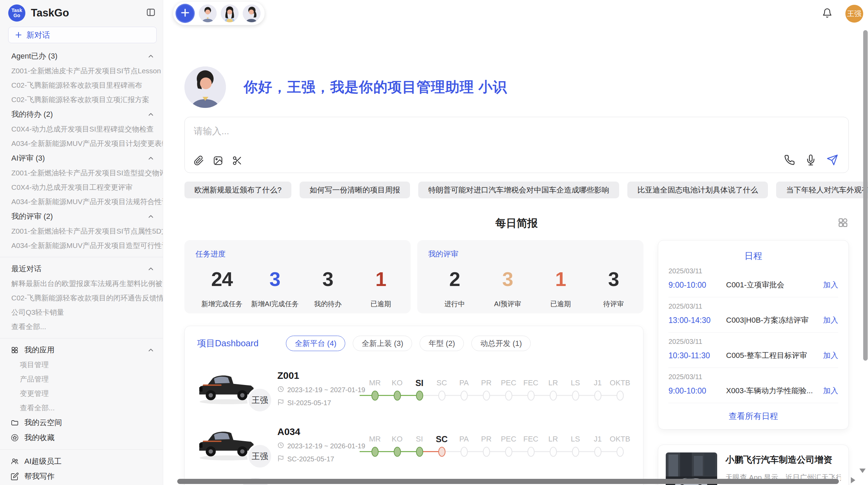  What do you see at coordinates (82, 173) in the screenshot?
I see `sidebar-list-item: Z001-全新燃油轻卡产品开发项目SI造型提交物评审` at bounding box center [82, 173].